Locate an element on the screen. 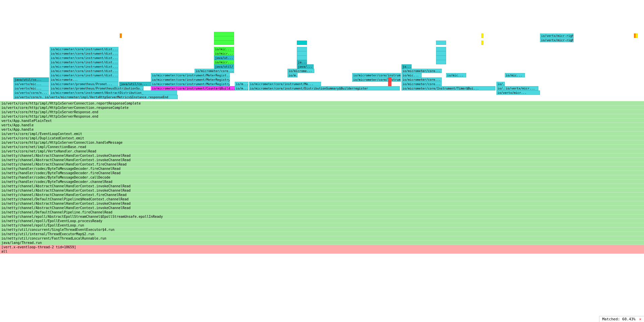 The width and height of the screenshot is (644, 322). flame-bar-f49: io/vertx/micr... is located at coordinates (518, 92).